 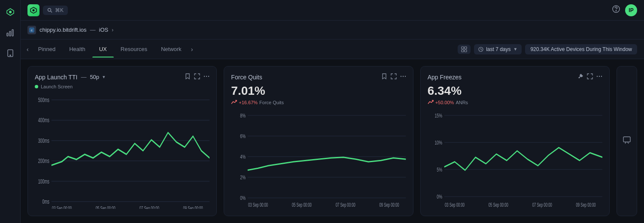 What do you see at coordinates (516, 49) in the screenshot?
I see `time-filter-caret: ▼` at bounding box center [516, 49].